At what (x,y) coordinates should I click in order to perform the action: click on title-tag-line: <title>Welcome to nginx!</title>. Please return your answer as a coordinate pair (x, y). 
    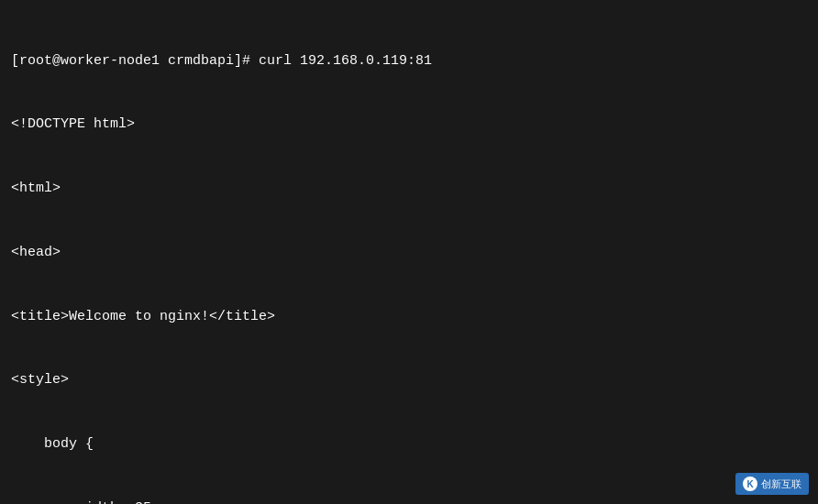
    Looking at the image, I should click on (409, 317).